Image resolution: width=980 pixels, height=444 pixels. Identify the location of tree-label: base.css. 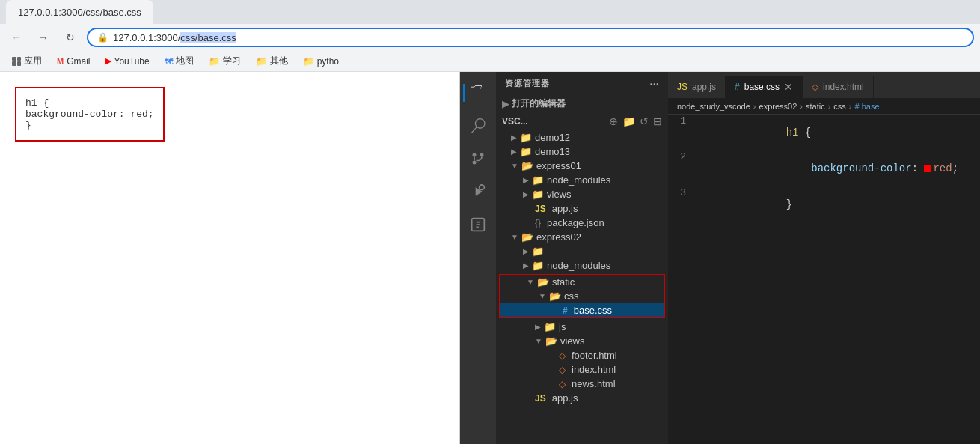
(592, 310).